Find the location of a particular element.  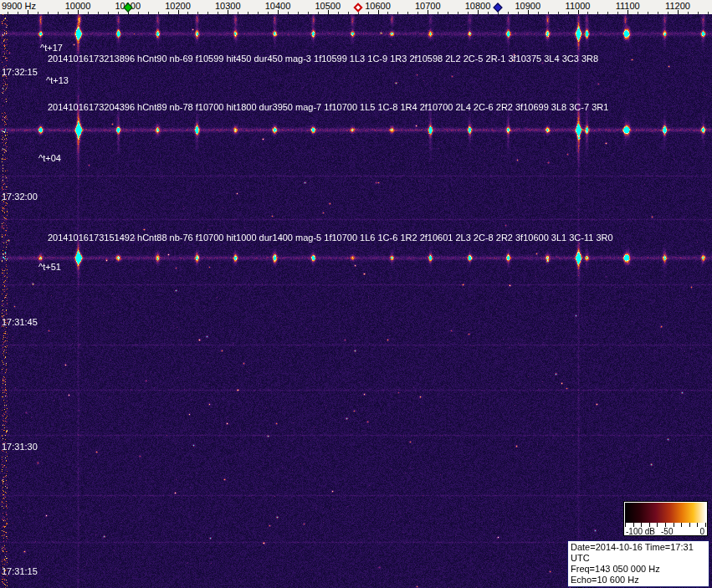

colorbar-max-label: 0 is located at coordinates (702, 532).